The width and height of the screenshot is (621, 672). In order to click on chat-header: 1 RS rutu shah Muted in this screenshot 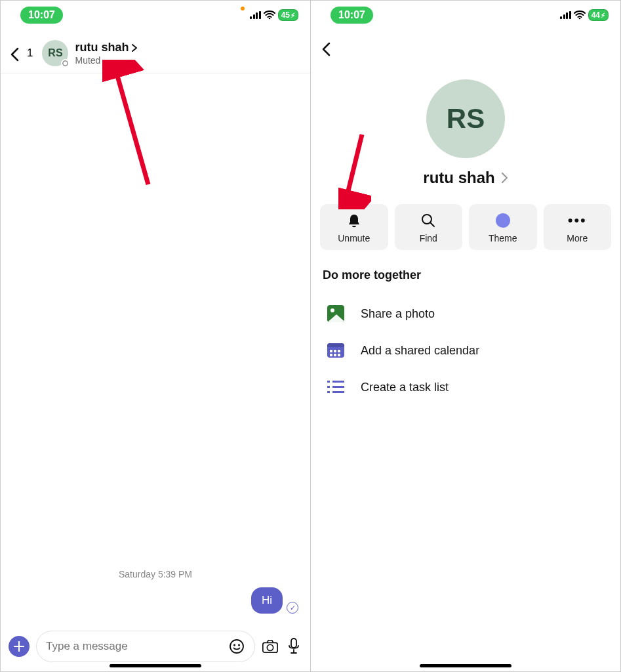, I will do `click(155, 51)`.